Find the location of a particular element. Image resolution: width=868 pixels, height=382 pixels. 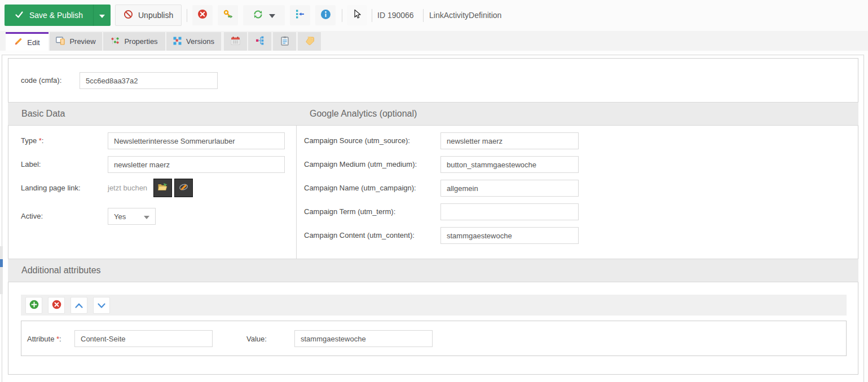

tab-versions-label: Versions is located at coordinates (200, 42).